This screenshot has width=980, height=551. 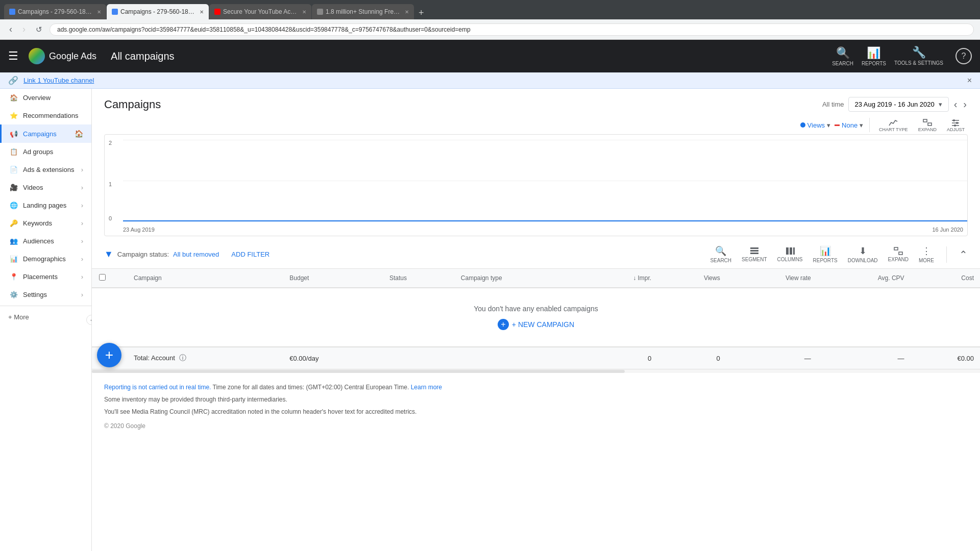 What do you see at coordinates (196, 254) in the screenshot?
I see `filter-value: All but removed` at bounding box center [196, 254].